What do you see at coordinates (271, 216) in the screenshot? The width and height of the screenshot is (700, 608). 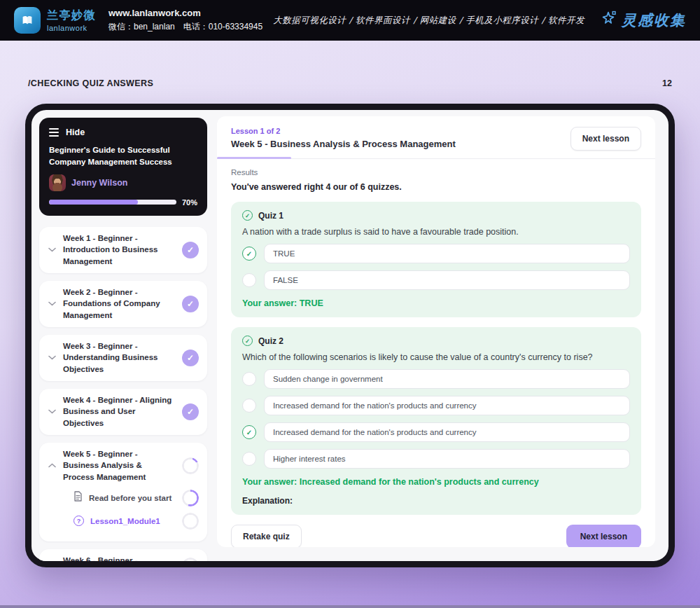 I see `quiz-title: Quiz 1` at bounding box center [271, 216].